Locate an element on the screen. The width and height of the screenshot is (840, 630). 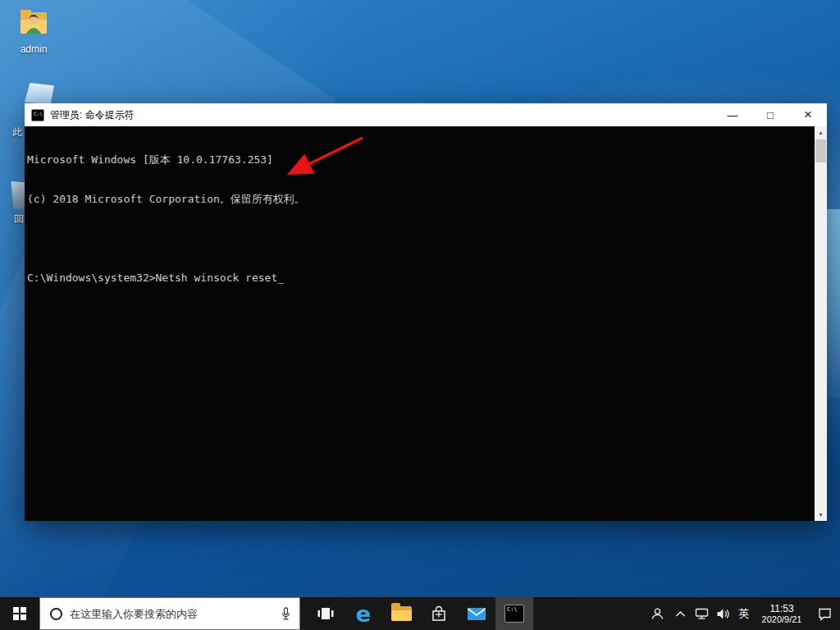
maximize-button: □ is located at coordinates (770, 115).